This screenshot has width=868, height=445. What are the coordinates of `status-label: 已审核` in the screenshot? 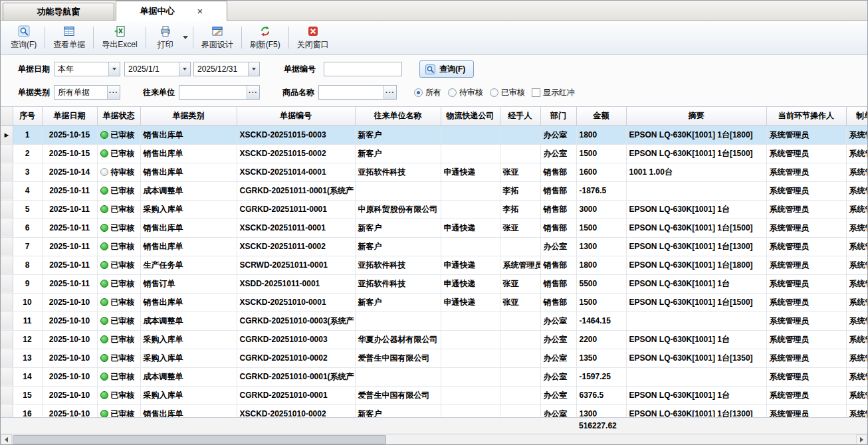 It's located at (123, 154).